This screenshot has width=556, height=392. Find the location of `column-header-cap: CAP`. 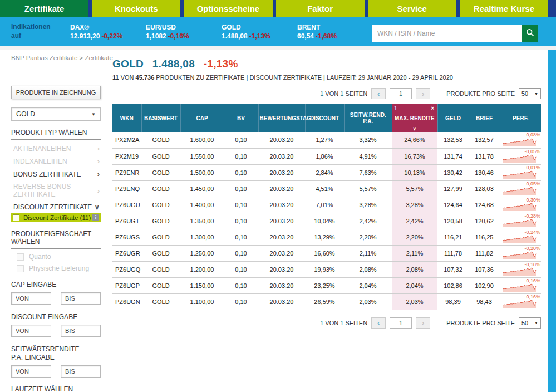

column-header-cap: CAP is located at coordinates (202, 118).